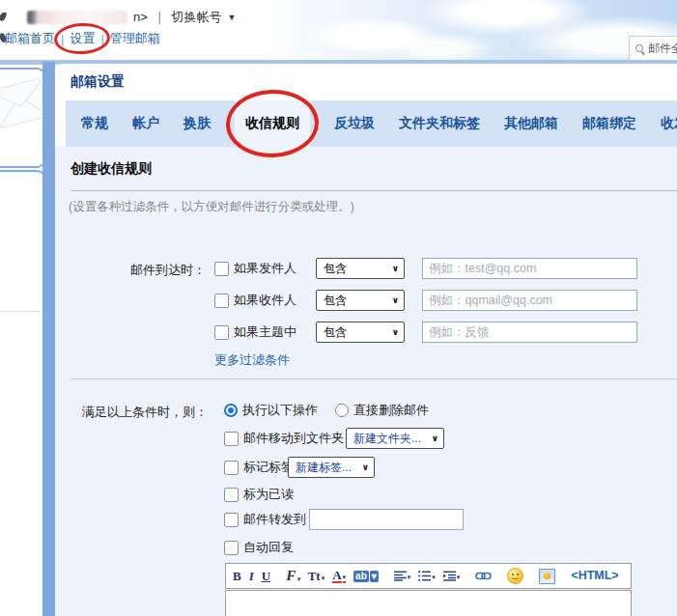 This screenshot has width=677, height=616. I want to click on font-size-glyph: Tt, so click(315, 575).